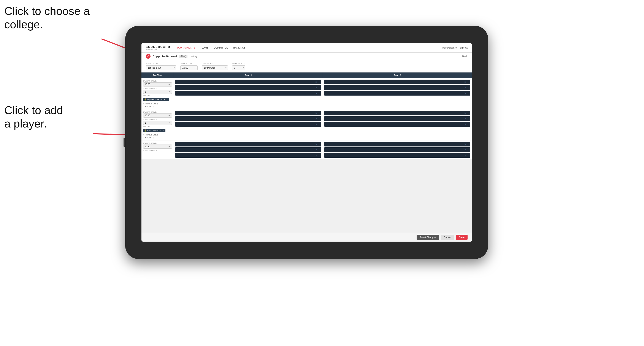 The width and height of the screenshot is (644, 346). I want to click on starting-time-input-2: 10:10 ▲▼, so click(158, 116).